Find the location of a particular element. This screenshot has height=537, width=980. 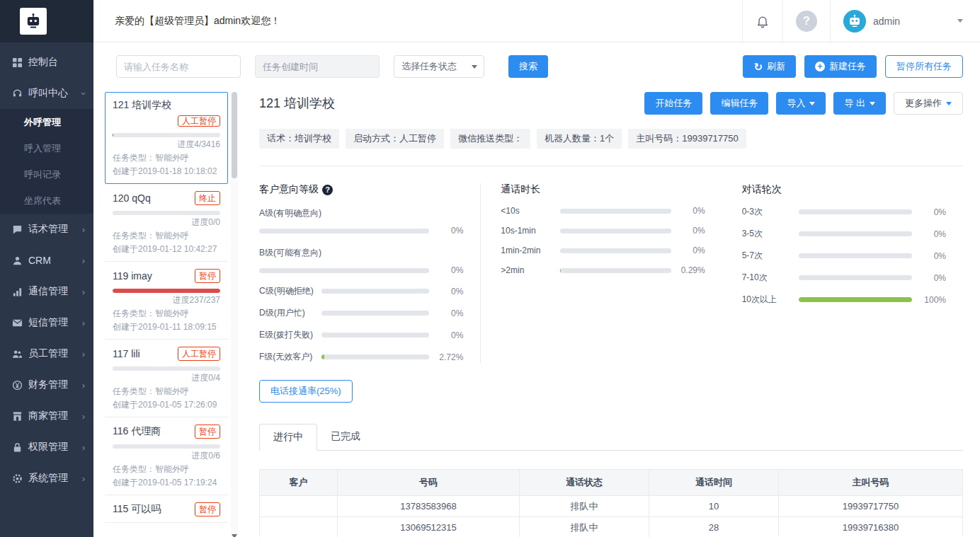

edit-task-button: 编辑任务 is located at coordinates (739, 103).